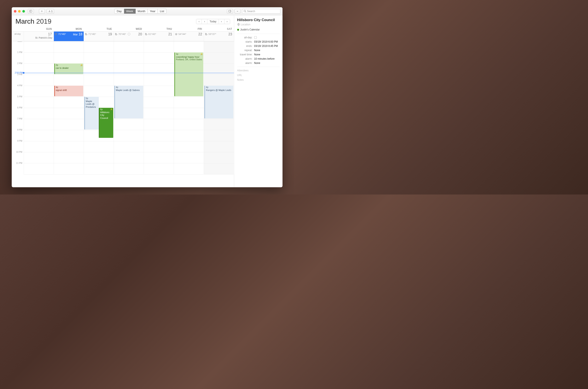 The image size is (588, 389). I want to click on day-column-3: 4pMaple Leafs @ Sabres, so click(129, 108).